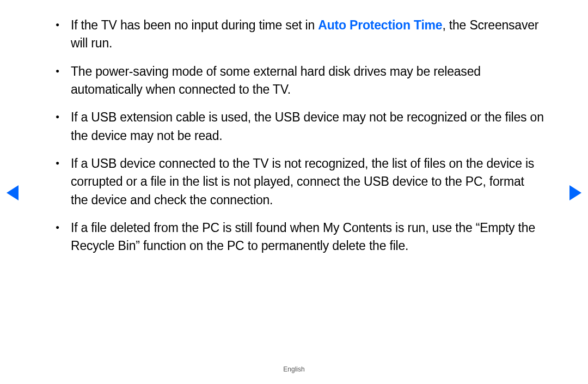 The height and width of the screenshot is (384, 588). I want to click on previous-page-arrow-icon, so click(13, 193).